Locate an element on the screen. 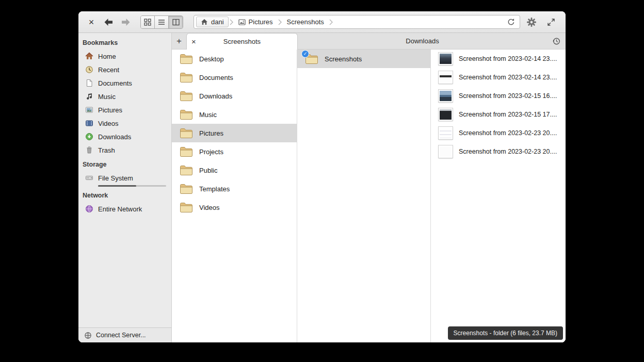  sidebar-item-home: Home is located at coordinates (125, 56).